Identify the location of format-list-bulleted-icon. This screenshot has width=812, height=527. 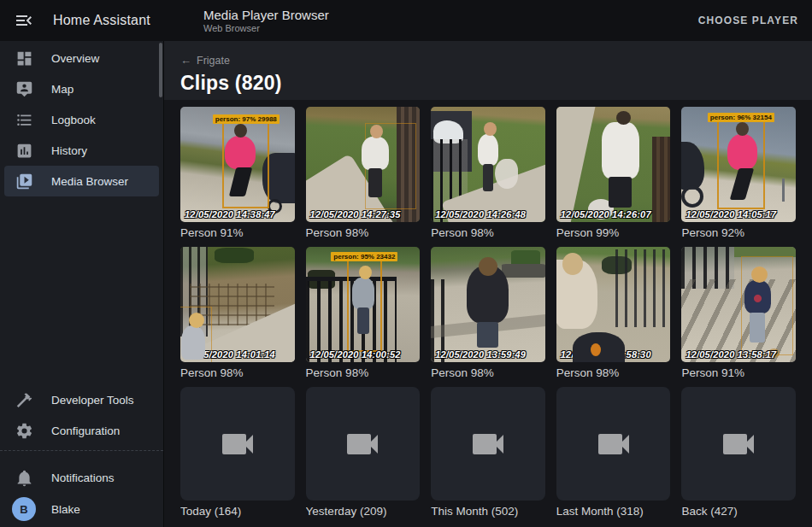
(24, 120).